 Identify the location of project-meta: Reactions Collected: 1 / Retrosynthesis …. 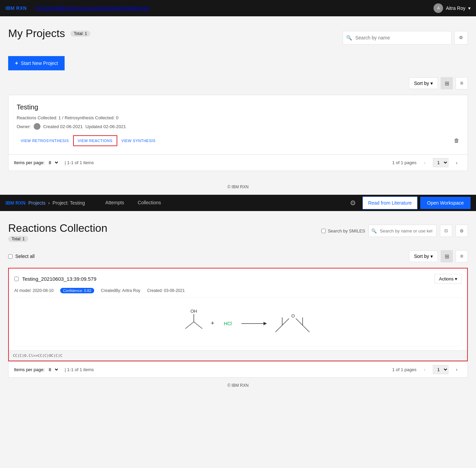
(238, 118).